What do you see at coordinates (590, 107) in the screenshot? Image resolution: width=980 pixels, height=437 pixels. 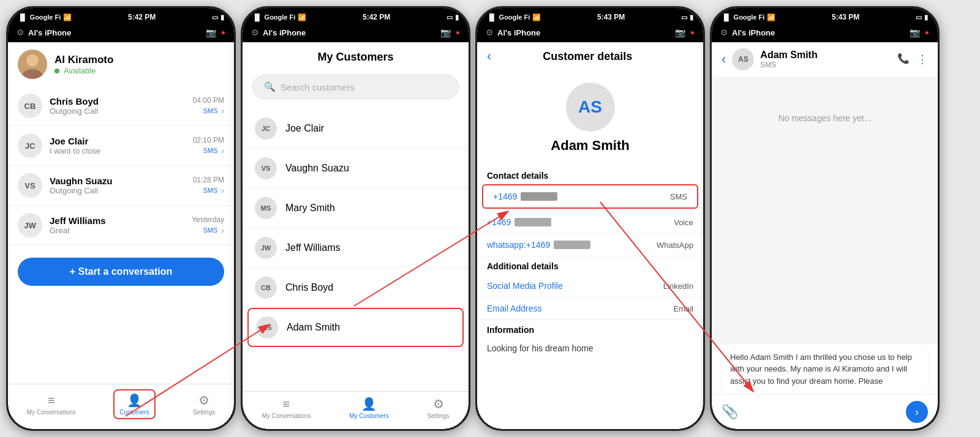 I see `customer-avatar-large: AS` at bounding box center [590, 107].